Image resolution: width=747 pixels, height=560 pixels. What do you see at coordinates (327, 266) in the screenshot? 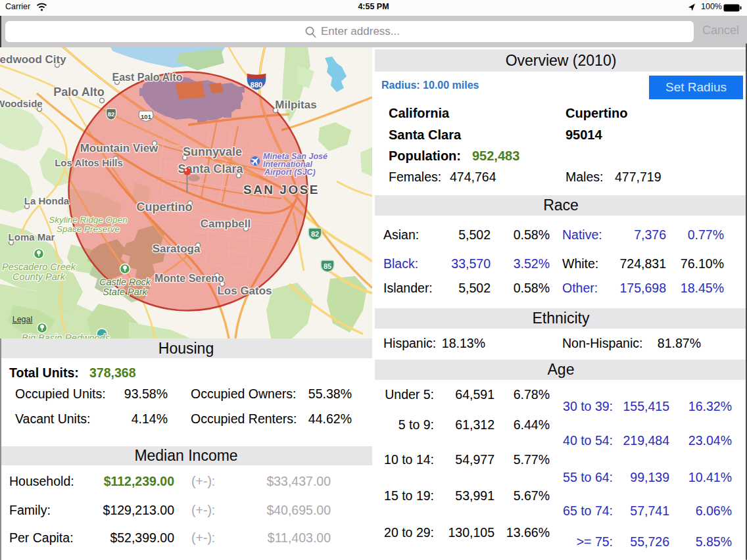
I see `svg-text: 85` at bounding box center [327, 266].